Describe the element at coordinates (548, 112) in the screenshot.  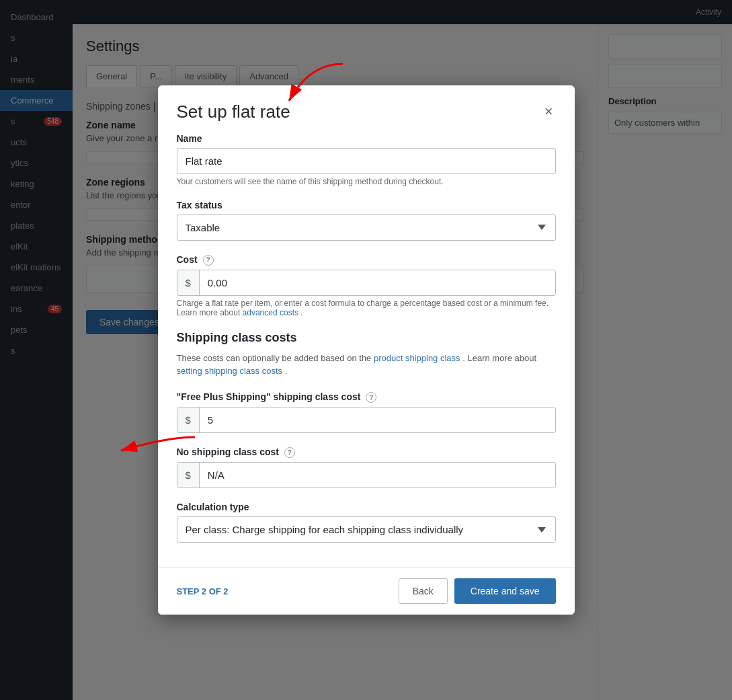
I see `modal-close-button: ×` at that location.